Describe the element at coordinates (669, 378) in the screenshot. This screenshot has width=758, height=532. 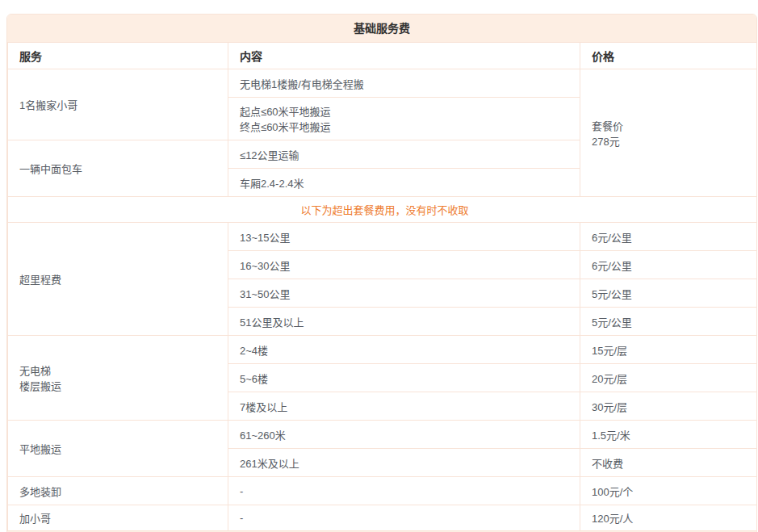
I see `price-cell: 20元/层` at that location.